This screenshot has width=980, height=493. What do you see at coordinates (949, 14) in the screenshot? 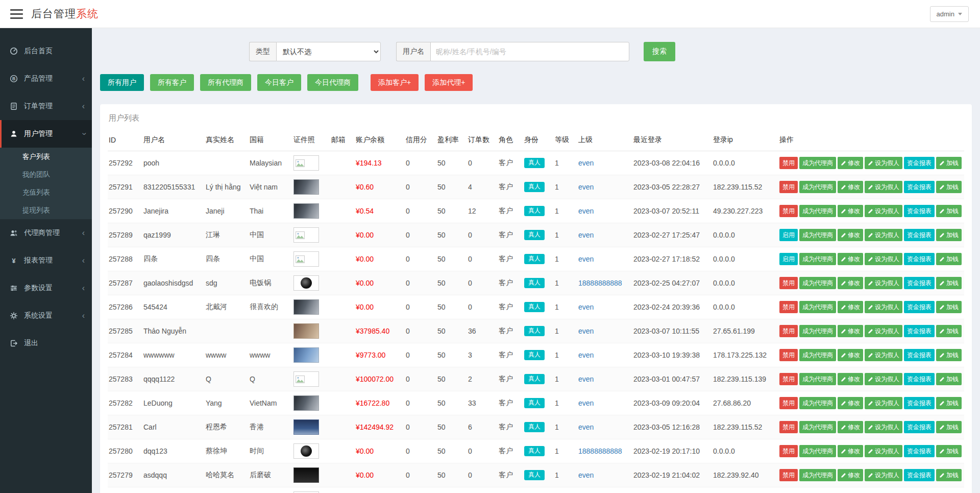
I see `user-menu: admin` at bounding box center [949, 14].